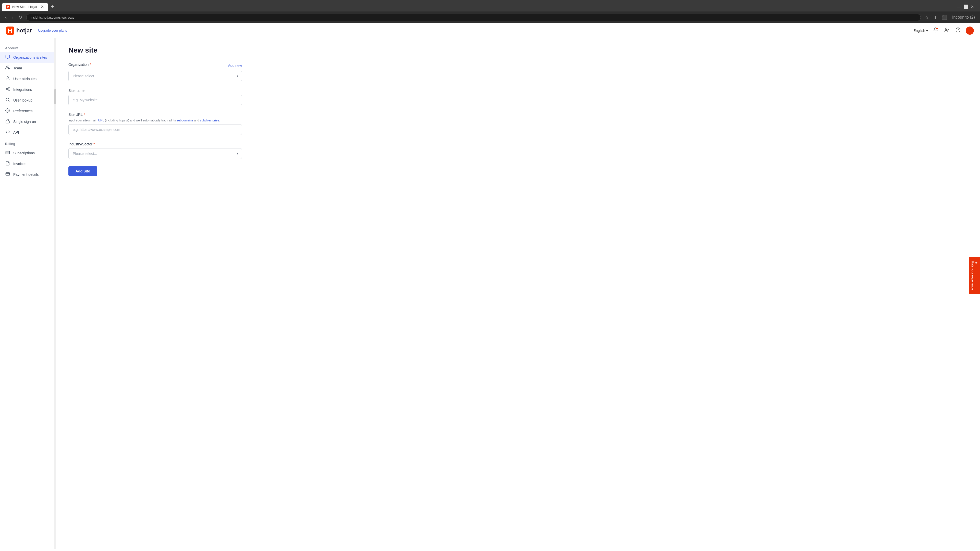 Image resolution: width=980 pixels, height=551 pixels. I want to click on sidebar-item-label-invoices: Invoices, so click(20, 164).